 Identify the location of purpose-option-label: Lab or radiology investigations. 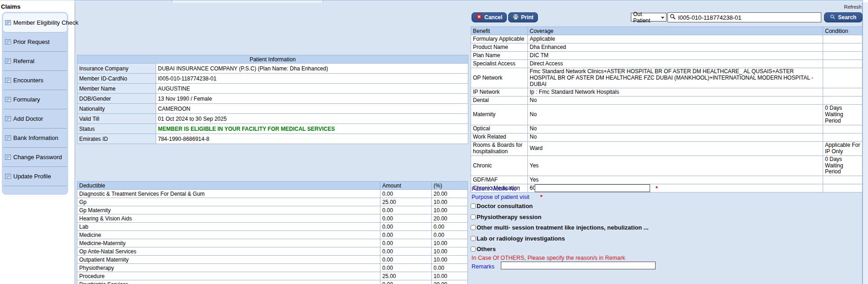
(521, 239).